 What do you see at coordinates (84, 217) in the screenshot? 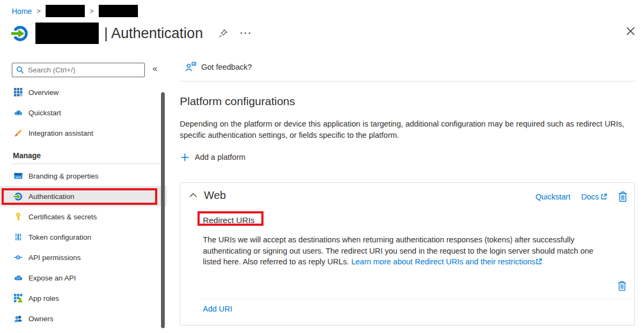
I see `sidebar-item-certificates-secrets: Certificates & secrets` at bounding box center [84, 217].